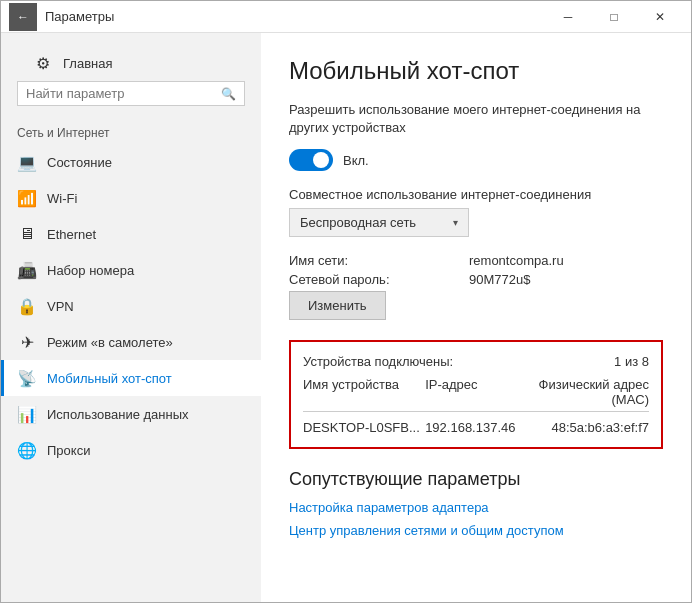 This screenshot has height=603, width=692. What do you see at coordinates (88, 64) in the screenshot?
I see `home-label: Главная` at bounding box center [88, 64].